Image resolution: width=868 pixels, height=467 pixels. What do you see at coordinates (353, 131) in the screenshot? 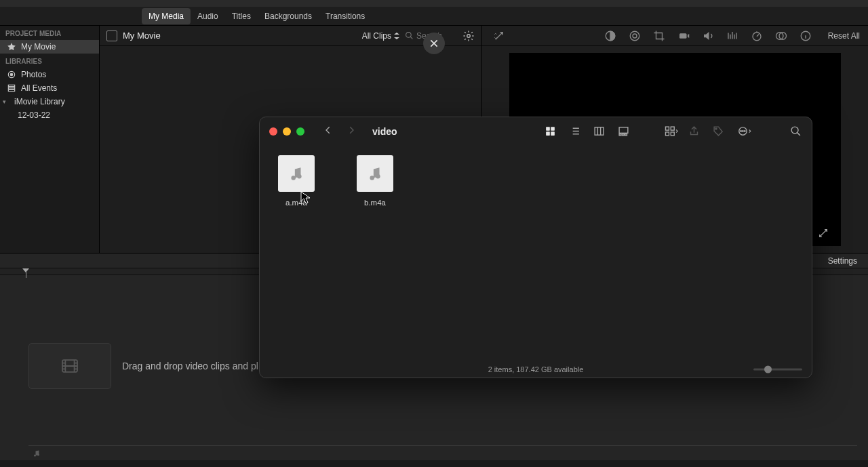
I see `nav-forward-button` at bounding box center [353, 131].